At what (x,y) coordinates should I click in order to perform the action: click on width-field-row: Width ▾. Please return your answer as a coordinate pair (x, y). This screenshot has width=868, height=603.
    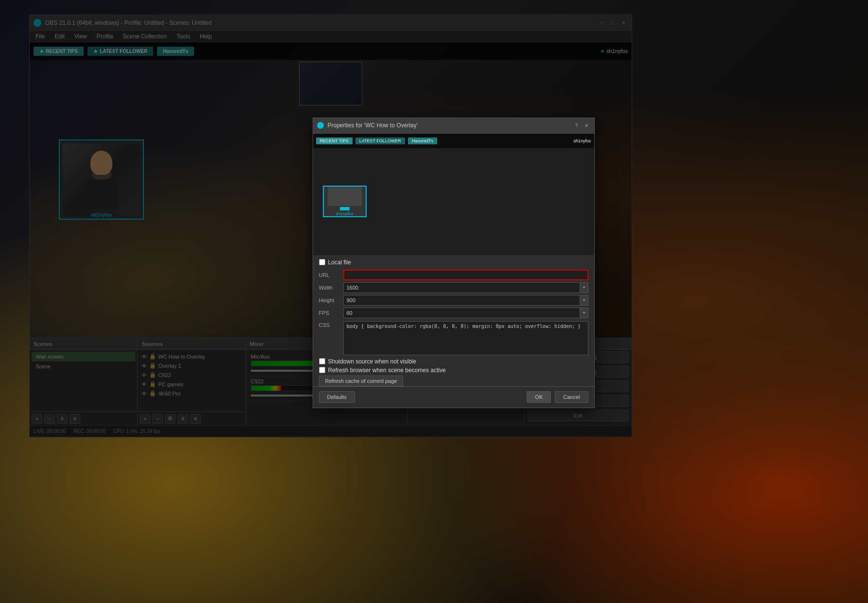
    Looking at the image, I should click on (454, 288).